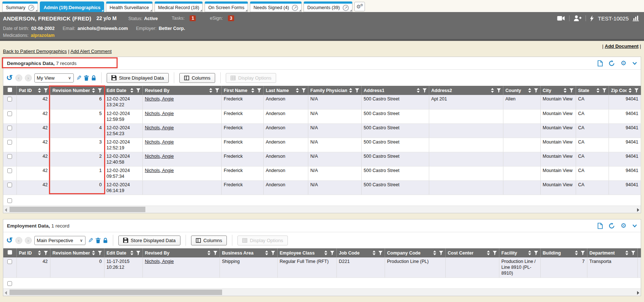  What do you see at coordinates (466, 91) in the screenshot?
I see `column-header: Address2` at bounding box center [466, 91].